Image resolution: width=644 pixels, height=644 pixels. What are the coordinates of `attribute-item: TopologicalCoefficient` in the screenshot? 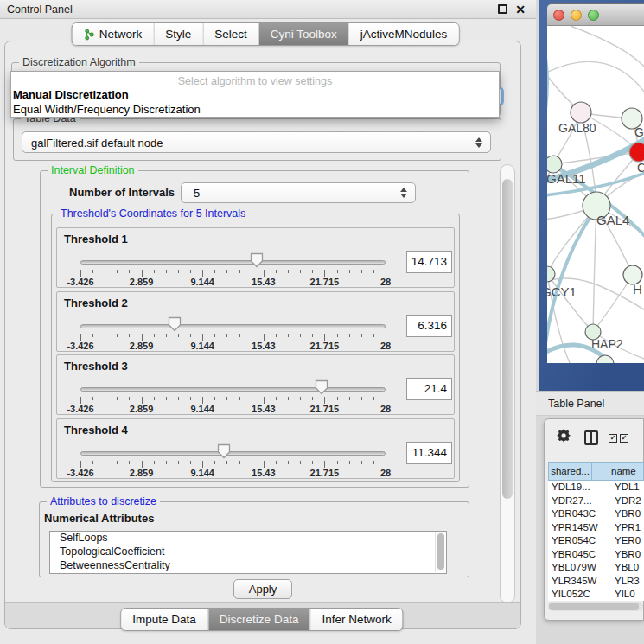 It's located at (248, 552).